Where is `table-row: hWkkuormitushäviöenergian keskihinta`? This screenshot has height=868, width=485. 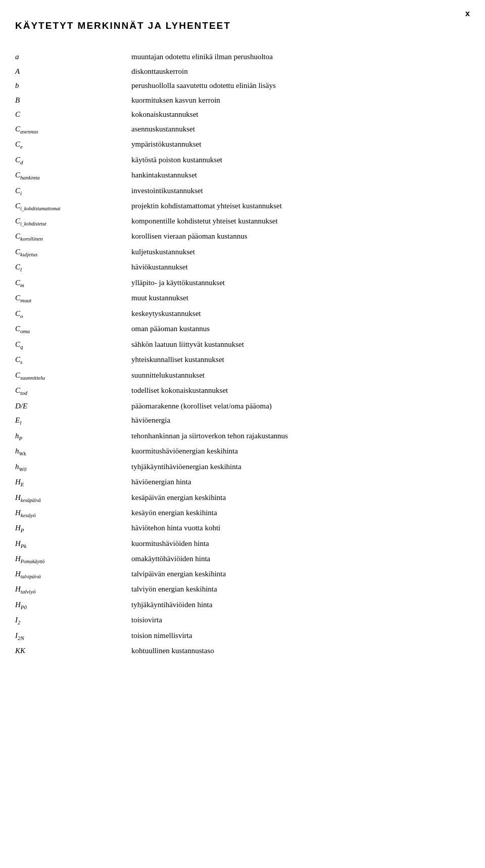 table-row: hWkkuormitushäviöenergian keskihinta is located at coordinates (237, 452).